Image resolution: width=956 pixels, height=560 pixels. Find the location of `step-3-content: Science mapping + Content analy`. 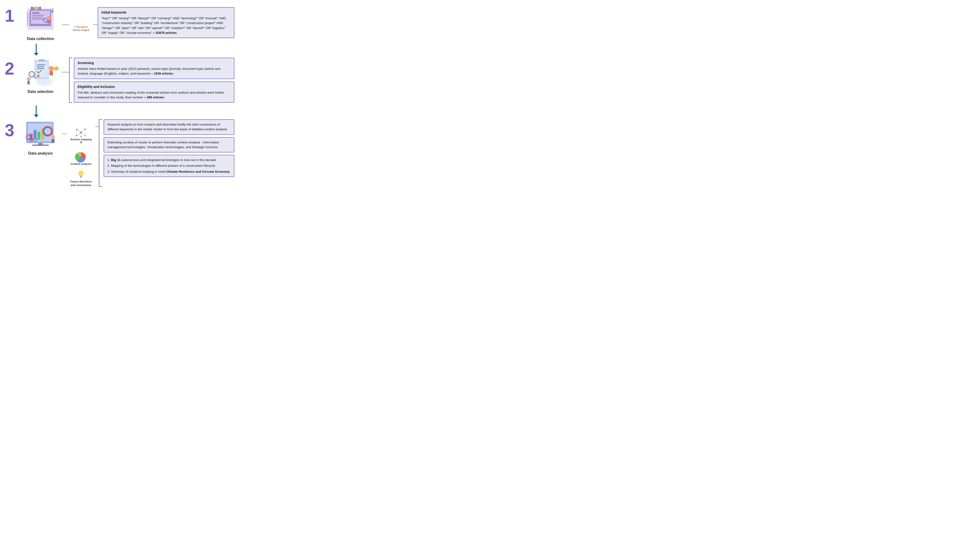

step-3-content: Science mapping + Content analy is located at coordinates (151, 153).